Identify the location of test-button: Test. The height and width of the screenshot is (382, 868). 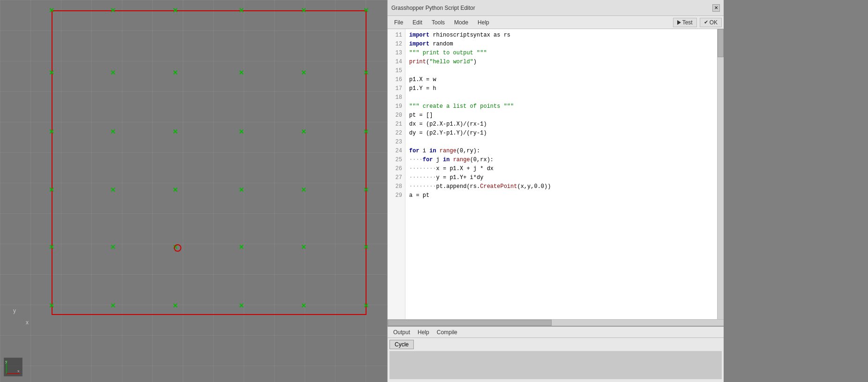
(685, 22).